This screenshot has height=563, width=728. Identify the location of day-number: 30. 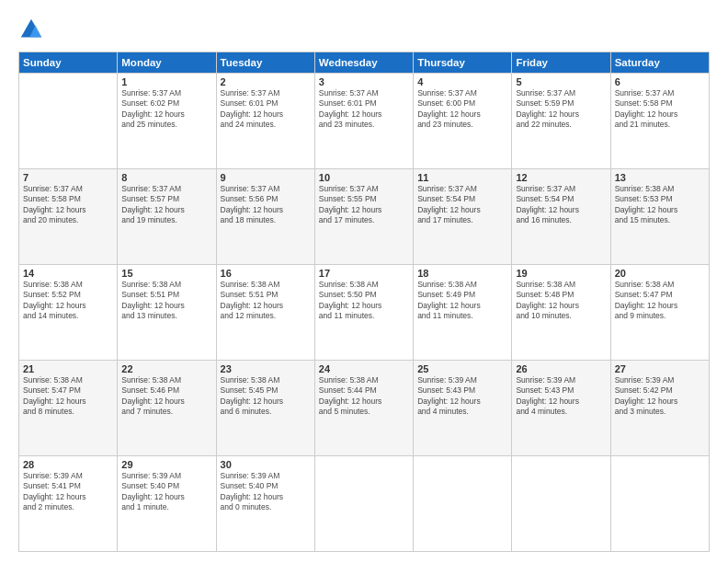
(266, 465).